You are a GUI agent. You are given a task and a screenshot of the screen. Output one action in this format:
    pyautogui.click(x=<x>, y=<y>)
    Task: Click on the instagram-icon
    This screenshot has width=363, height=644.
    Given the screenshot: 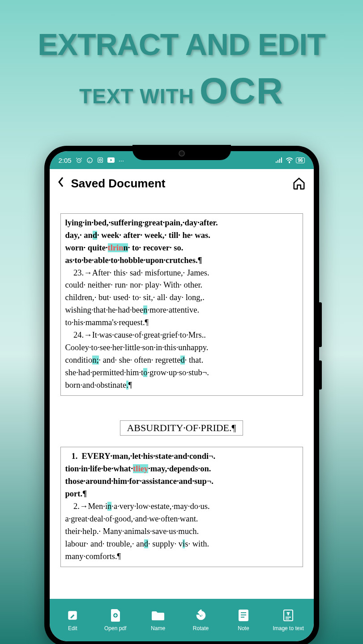 What is the action you would take?
    pyautogui.click(x=100, y=160)
    